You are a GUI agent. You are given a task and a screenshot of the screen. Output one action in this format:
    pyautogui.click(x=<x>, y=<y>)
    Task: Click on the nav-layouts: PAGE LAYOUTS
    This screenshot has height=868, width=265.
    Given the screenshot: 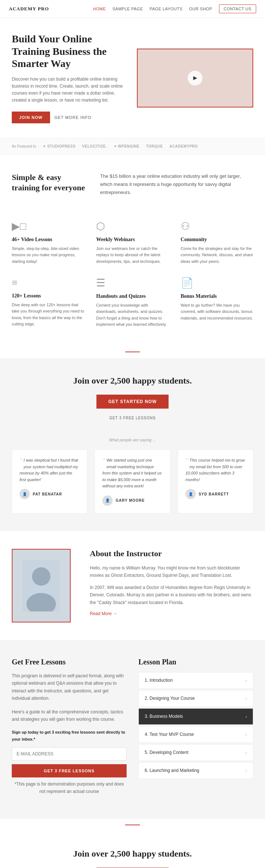 What is the action you would take?
    pyautogui.click(x=166, y=9)
    